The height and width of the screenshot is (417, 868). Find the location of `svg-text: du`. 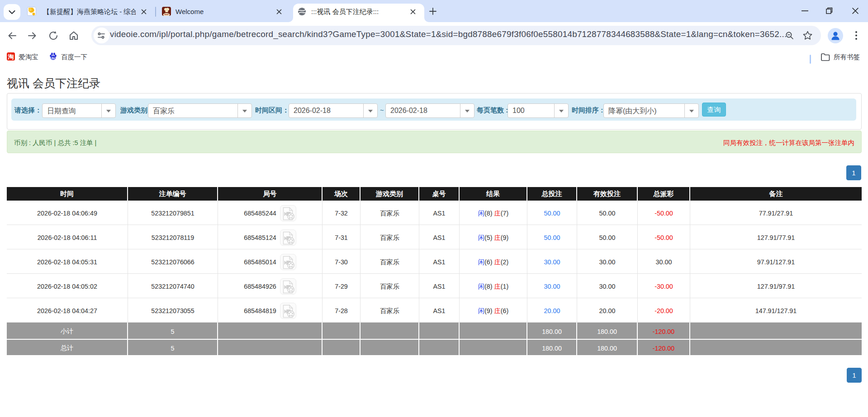

svg-text: du is located at coordinates (53, 58).